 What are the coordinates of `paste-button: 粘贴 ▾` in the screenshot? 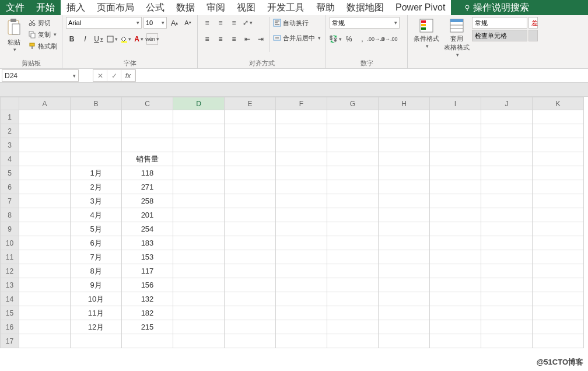 It's located at (14, 35).